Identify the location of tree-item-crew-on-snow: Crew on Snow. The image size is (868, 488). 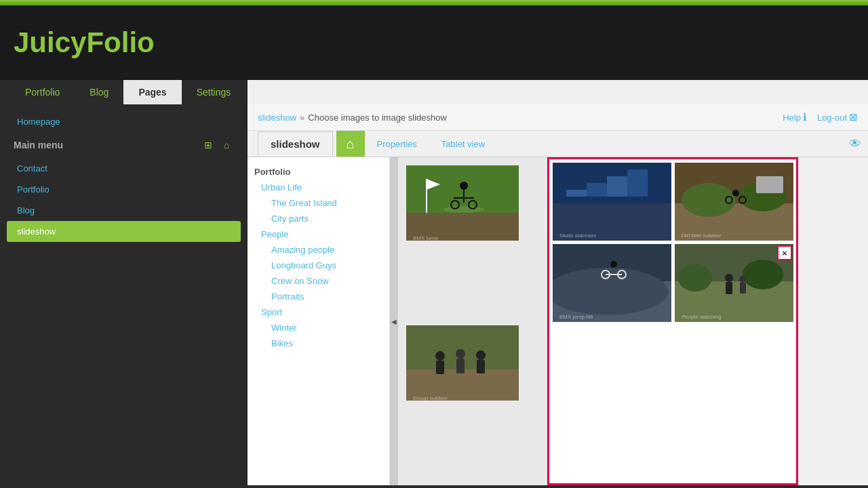
(319, 281).